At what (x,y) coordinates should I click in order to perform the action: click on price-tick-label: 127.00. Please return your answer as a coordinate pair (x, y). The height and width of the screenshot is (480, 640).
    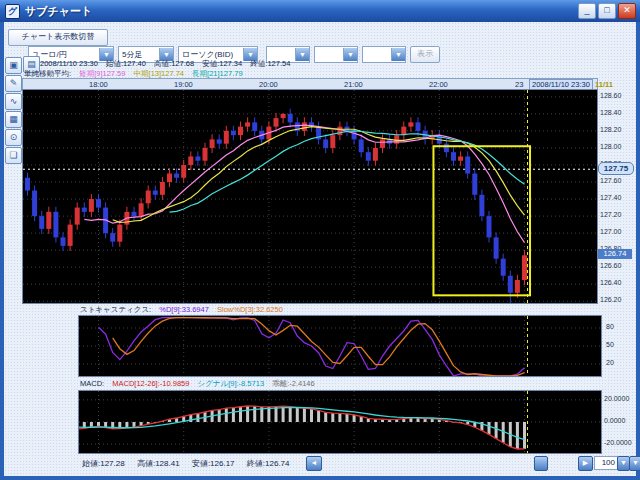
    Looking at the image, I should click on (610, 232).